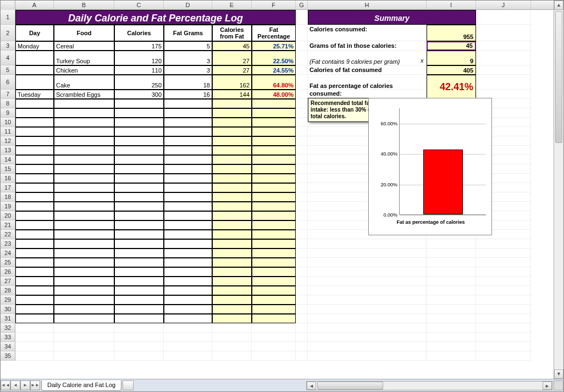 This screenshot has height=392, width=564. What do you see at coordinates (84, 207) in the screenshot?
I see `empty-cell-r19-c1` at bounding box center [84, 207].